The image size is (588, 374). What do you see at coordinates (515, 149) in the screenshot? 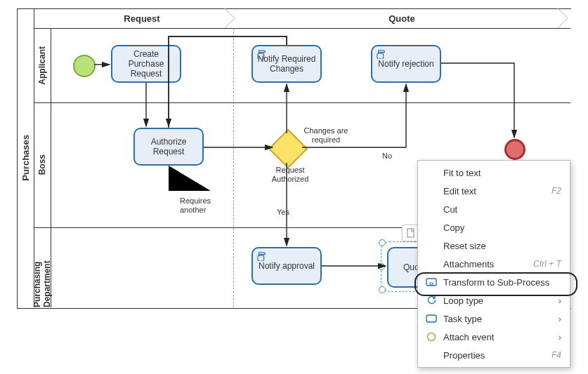
I see `end-event` at bounding box center [515, 149].